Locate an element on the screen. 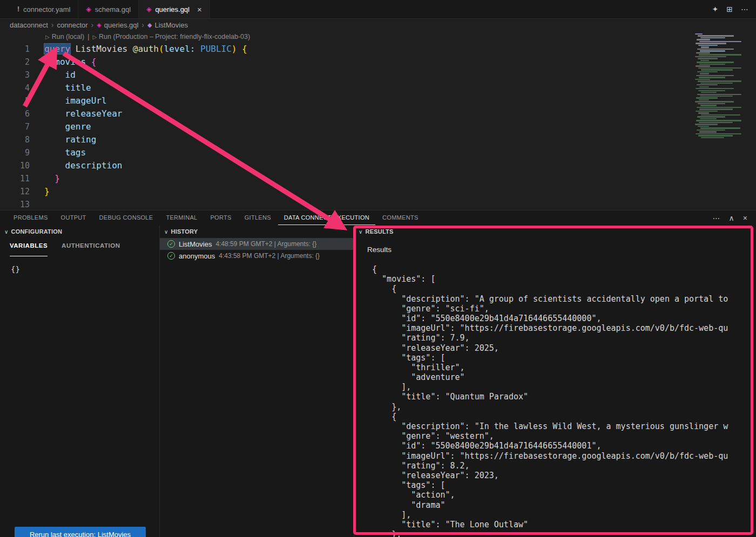 Image resolution: width=756 pixels, height=537 pixels. code-line-6: 6 releaseYear is located at coordinates (346, 114).